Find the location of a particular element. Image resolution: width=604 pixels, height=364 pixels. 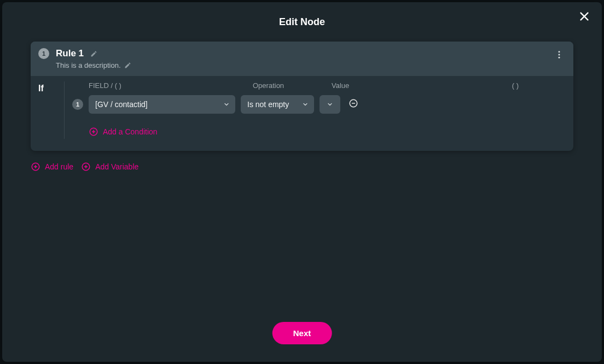

operation-select: Is not empty is located at coordinates (277, 104).